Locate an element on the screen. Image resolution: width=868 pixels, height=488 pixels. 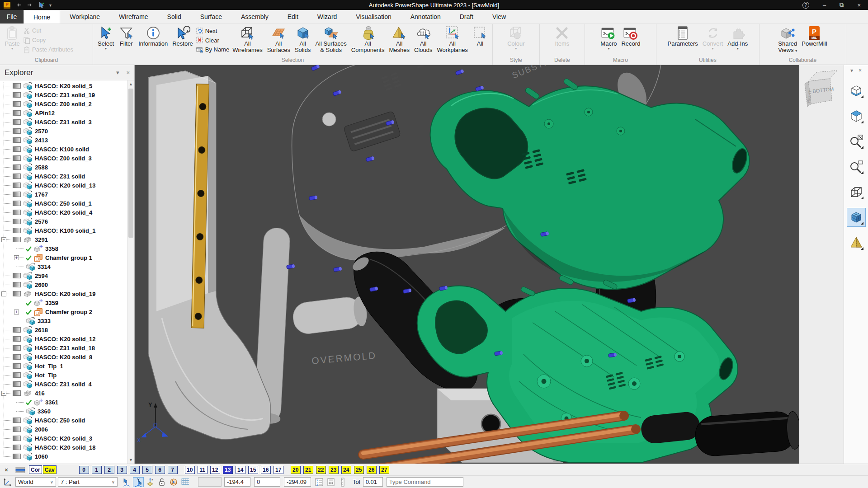
record-button: Record is located at coordinates (631, 36).